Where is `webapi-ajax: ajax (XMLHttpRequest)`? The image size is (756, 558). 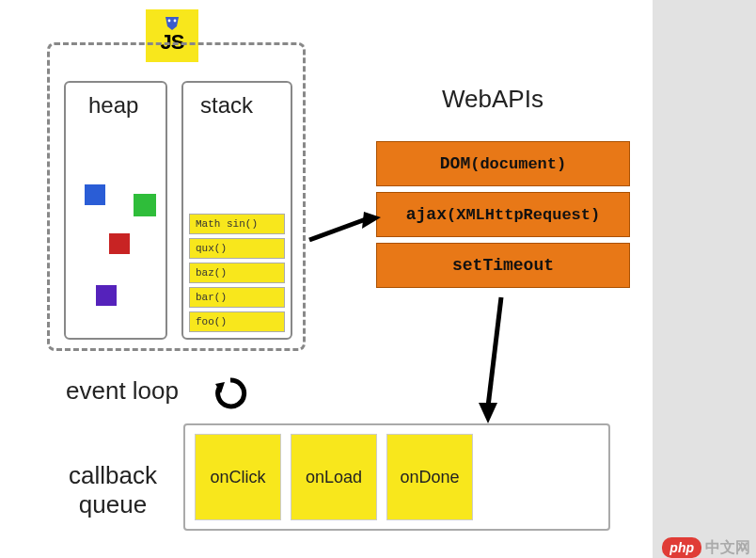
webapi-ajax: ajax (XMLHttpRequest) is located at coordinates (503, 215).